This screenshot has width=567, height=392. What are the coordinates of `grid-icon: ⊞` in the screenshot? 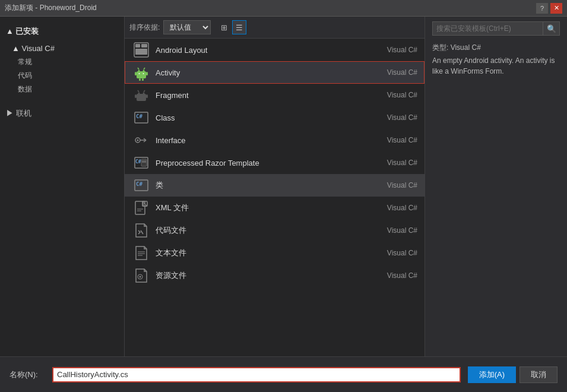 It's located at (224, 27).